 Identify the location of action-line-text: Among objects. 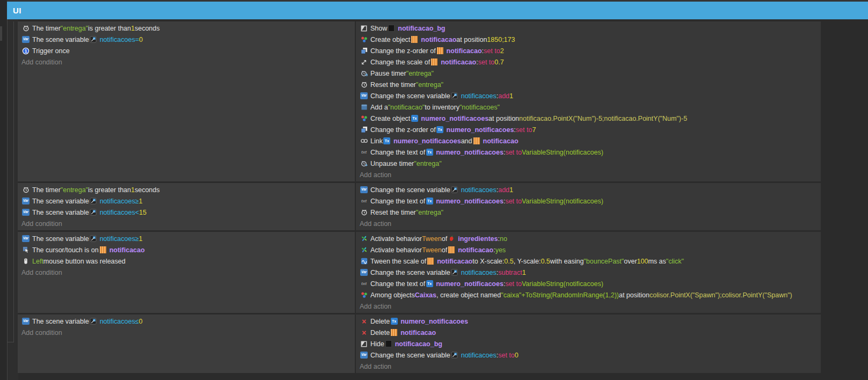
(393, 295).